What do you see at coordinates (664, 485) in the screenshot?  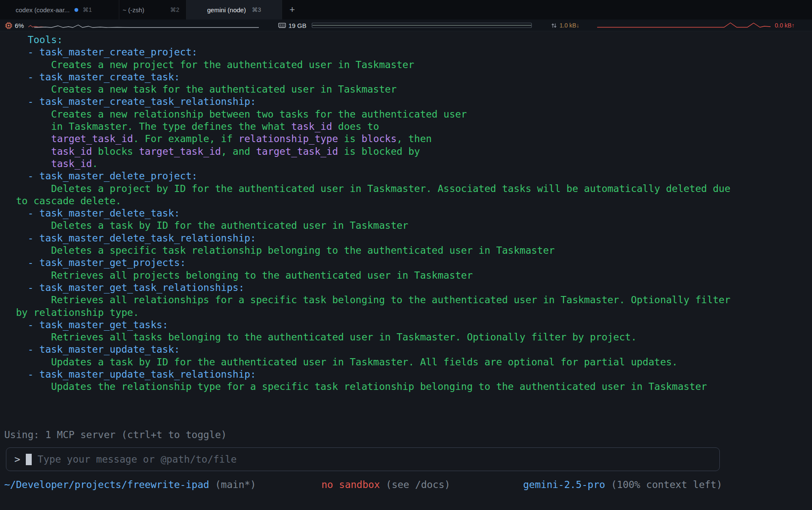 I see `context-left: (100% context left)` at bounding box center [664, 485].